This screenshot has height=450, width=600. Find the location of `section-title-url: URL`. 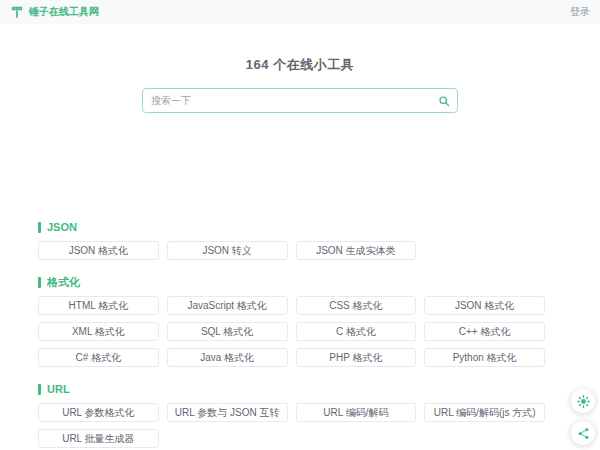

section-title-url: URL is located at coordinates (292, 390).